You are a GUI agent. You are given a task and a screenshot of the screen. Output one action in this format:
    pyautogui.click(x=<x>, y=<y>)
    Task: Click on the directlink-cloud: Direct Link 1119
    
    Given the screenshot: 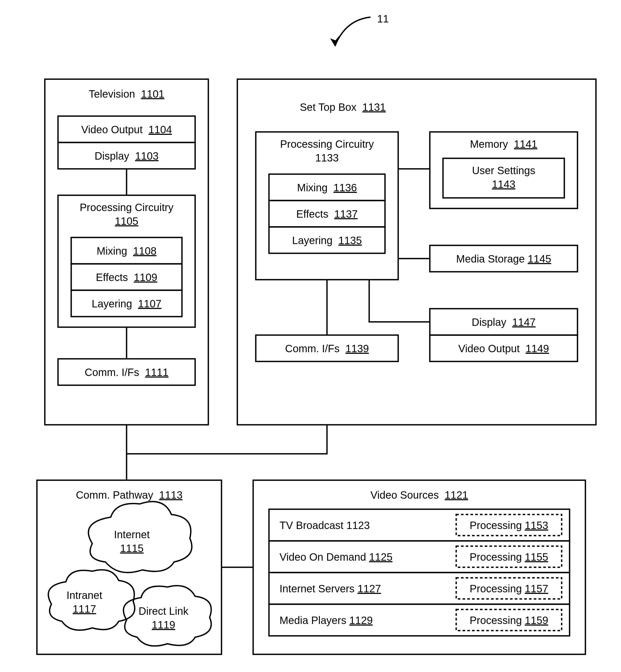 What is the action you would take?
    pyautogui.click(x=167, y=616)
    